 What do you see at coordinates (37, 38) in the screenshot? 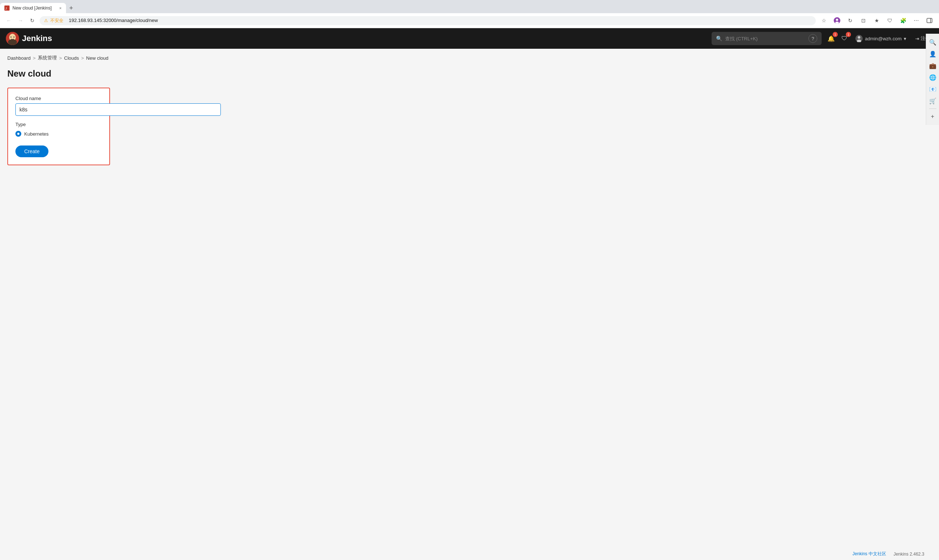
I see `jenkins-title: Jenkins` at bounding box center [37, 38].